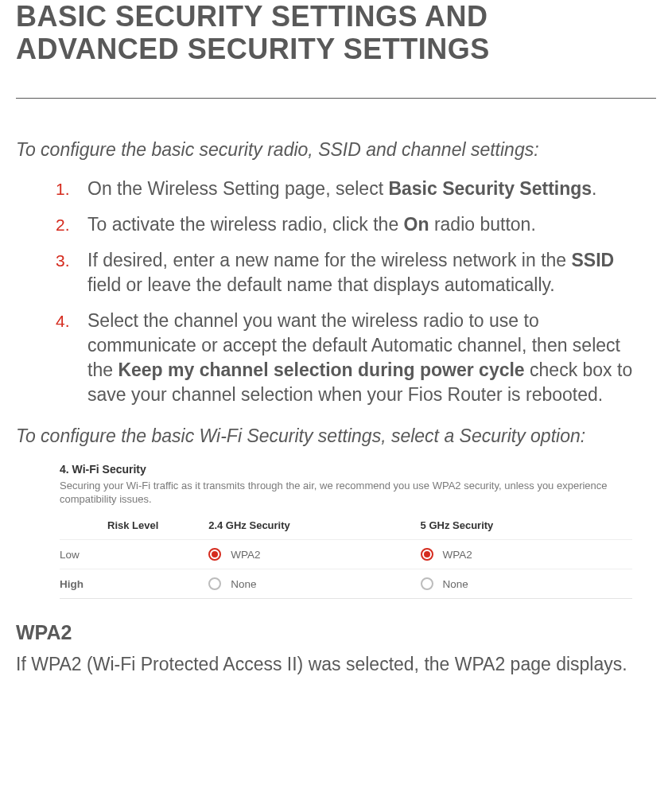  Describe the element at coordinates (346, 557) in the screenshot. I see `security-table: Risk Level 2.4 GHz Security 5 GHz Securi…` at that location.